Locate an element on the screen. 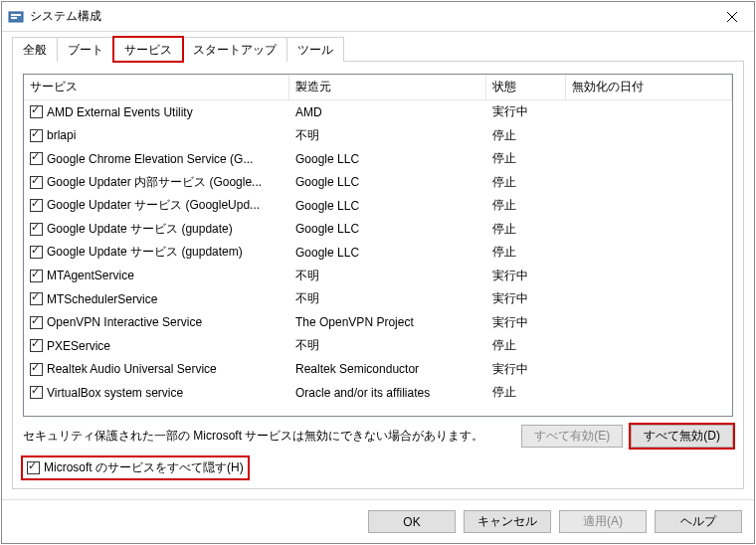  apply-button: 適用(A) is located at coordinates (603, 521).